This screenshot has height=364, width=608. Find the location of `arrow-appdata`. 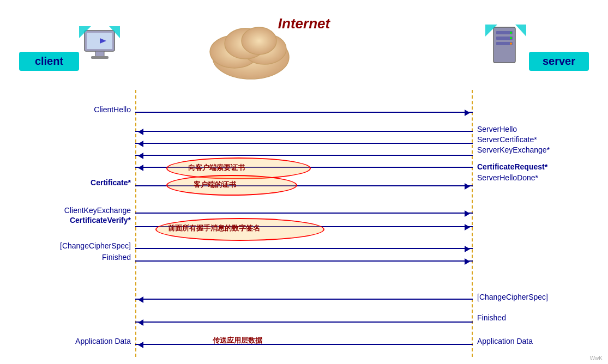

arrow-appdata is located at coordinates (304, 344).